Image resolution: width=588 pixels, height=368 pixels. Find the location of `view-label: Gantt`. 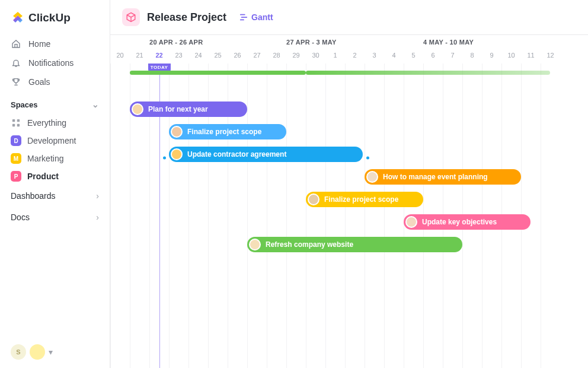

view-label: Gantt is located at coordinates (262, 17).